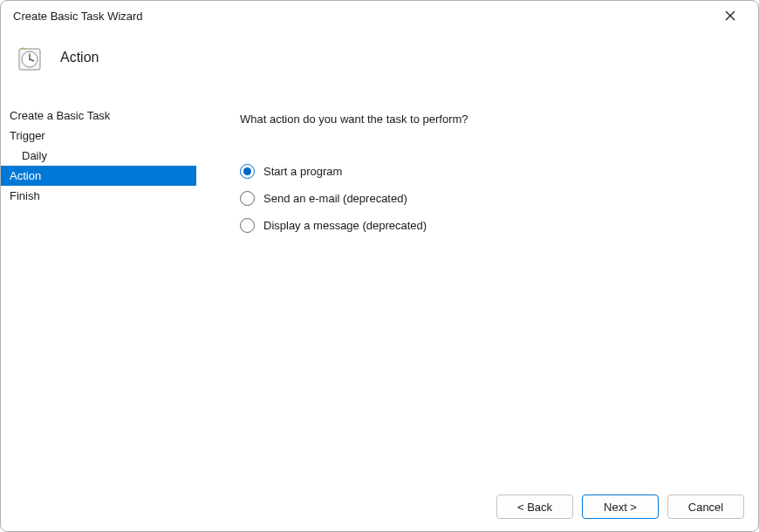  Describe the element at coordinates (345, 225) in the screenshot. I see `radio-label: Display a message (deprecated)` at that location.